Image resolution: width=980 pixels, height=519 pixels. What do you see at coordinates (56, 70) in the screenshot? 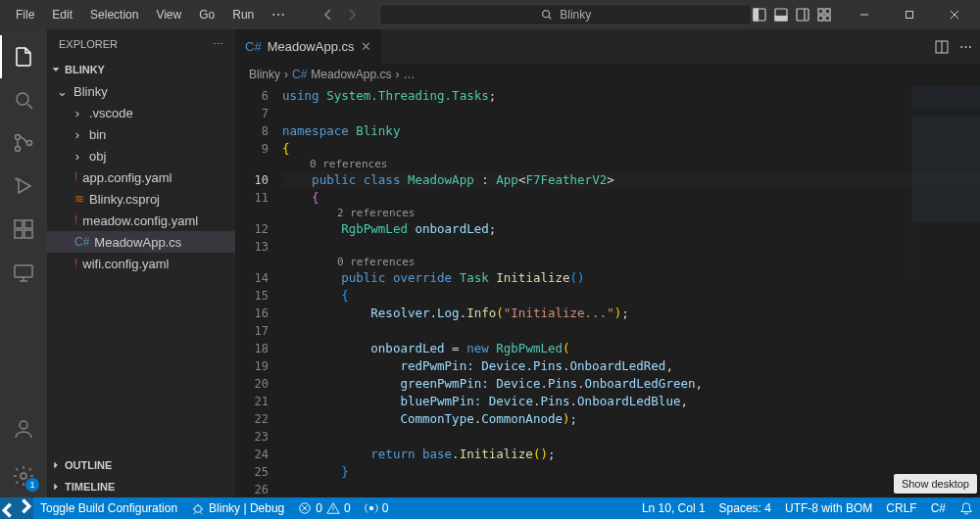
I see `chevron-down-icon` at bounding box center [56, 70].